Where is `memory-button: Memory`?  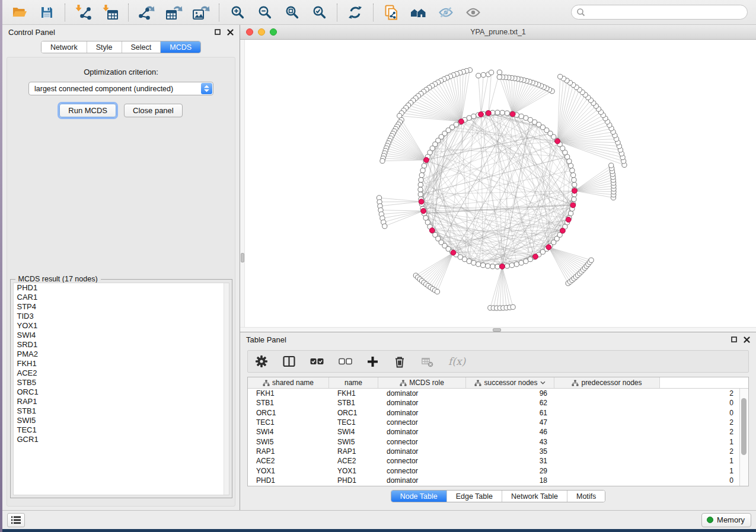 memory-button: Memory is located at coordinates (726, 520).